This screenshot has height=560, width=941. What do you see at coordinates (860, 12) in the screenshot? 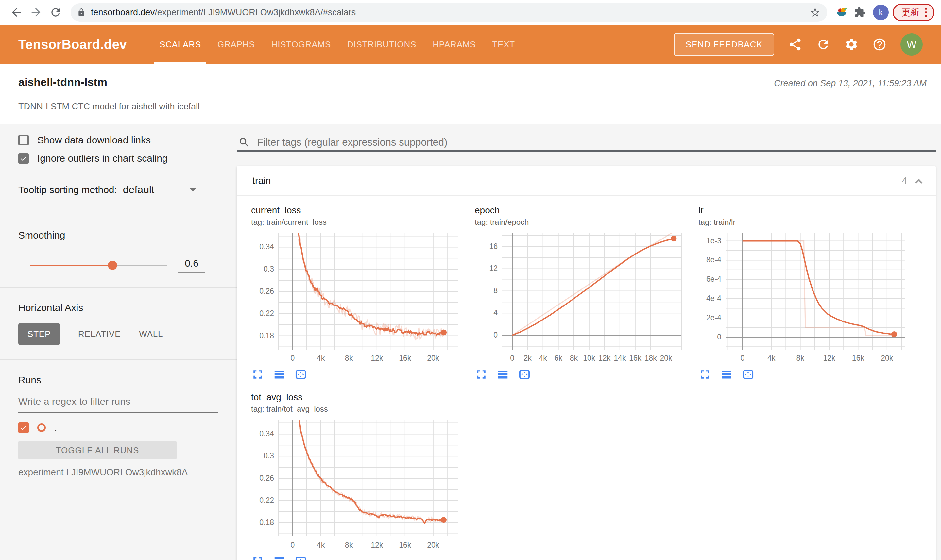
I see `puzzle-extension-icon` at bounding box center [860, 12].